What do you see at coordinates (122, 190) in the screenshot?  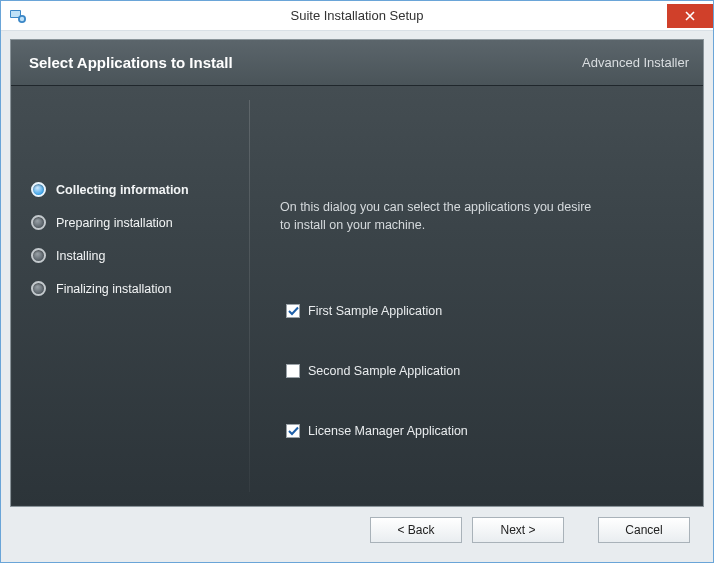 I see `step-label: Collecting information` at bounding box center [122, 190].